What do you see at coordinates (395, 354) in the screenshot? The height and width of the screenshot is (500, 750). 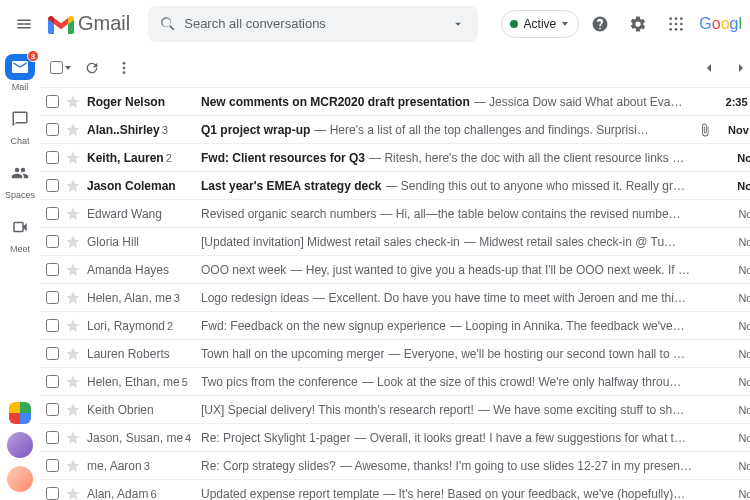 I see `mail-row: Lauren Roberts Town hall on the upcoming…` at bounding box center [395, 354].